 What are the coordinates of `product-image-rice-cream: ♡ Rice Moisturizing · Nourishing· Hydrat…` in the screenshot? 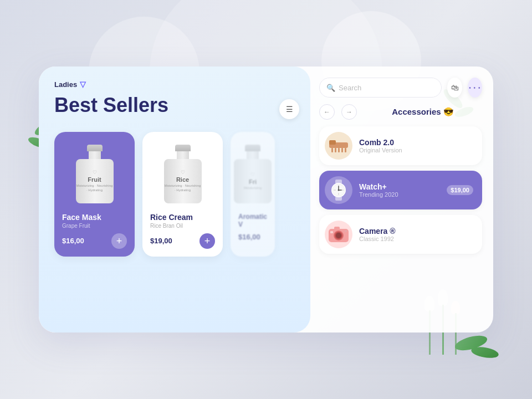 It's located at (183, 174).